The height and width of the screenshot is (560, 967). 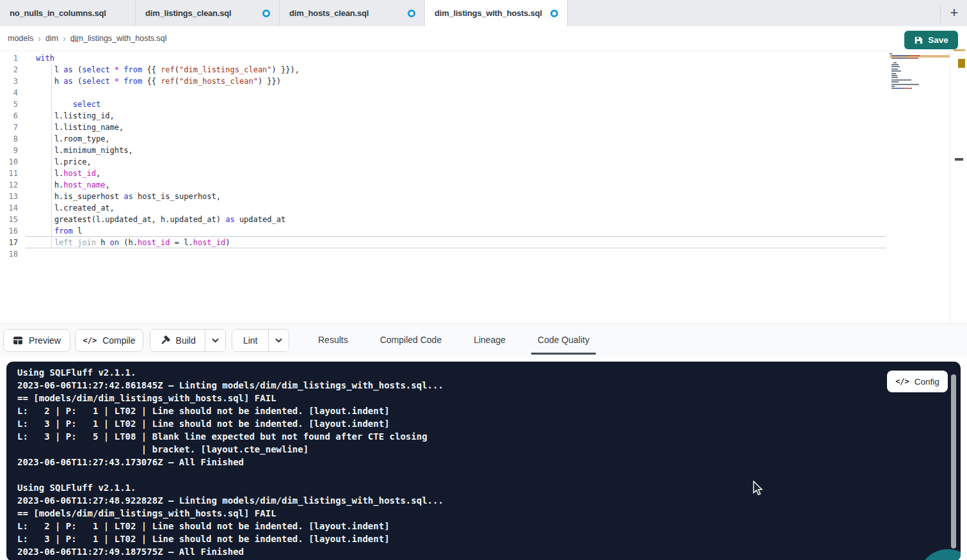 What do you see at coordinates (32, 93) in the screenshot?
I see `code-text` at bounding box center [32, 93].